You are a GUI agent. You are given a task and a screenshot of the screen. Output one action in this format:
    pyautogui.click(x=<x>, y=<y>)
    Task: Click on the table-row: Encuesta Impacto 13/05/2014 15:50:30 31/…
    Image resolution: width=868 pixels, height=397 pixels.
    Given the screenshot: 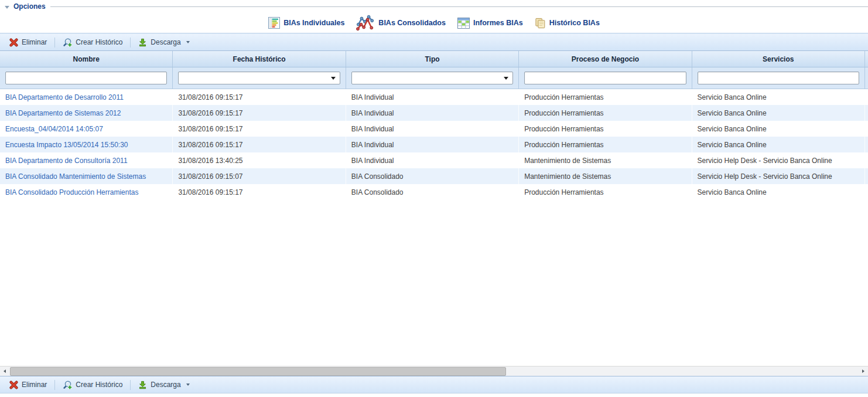 What is the action you would take?
    pyautogui.click(x=434, y=144)
    